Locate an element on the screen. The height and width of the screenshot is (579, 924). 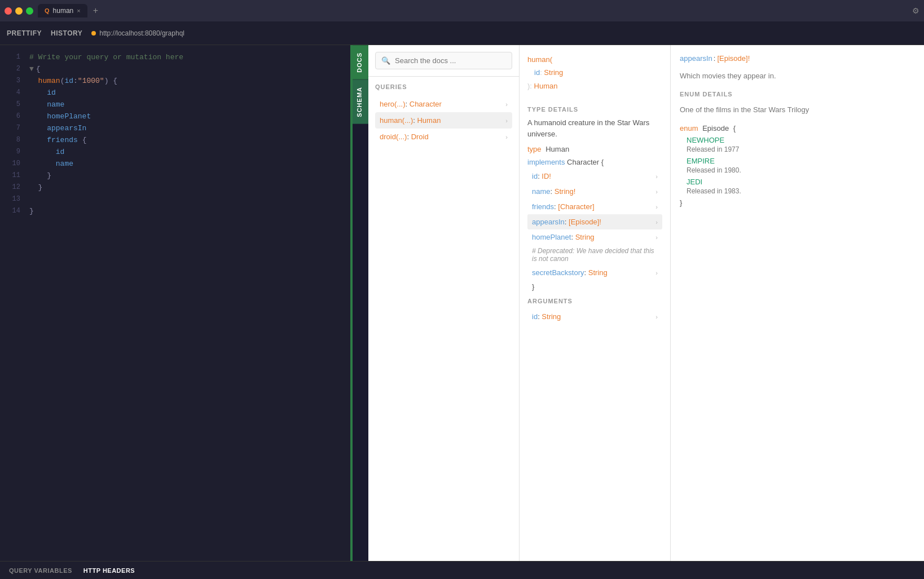
search-input-wrap: 🔍 is located at coordinates (443, 61).